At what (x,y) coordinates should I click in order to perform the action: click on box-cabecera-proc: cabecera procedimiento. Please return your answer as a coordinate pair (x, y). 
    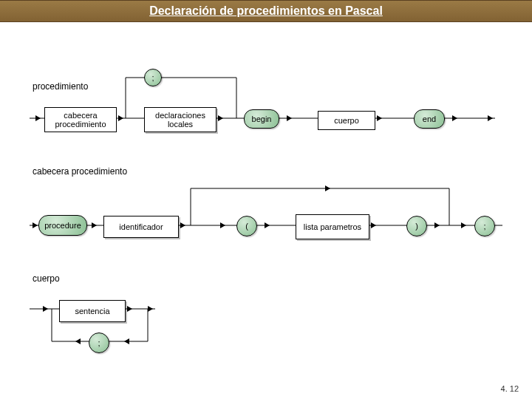
    Looking at the image, I should click on (81, 120).